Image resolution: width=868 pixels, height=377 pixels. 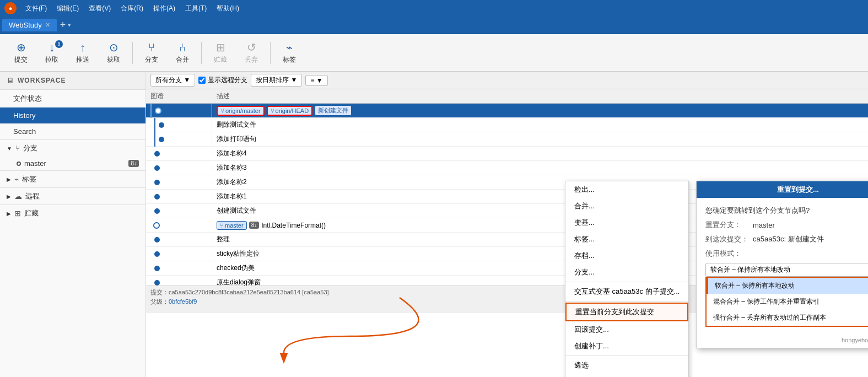 What do you see at coordinates (540, 139) in the screenshot?
I see `desc-cell: 添加打印语句` at bounding box center [540, 139].